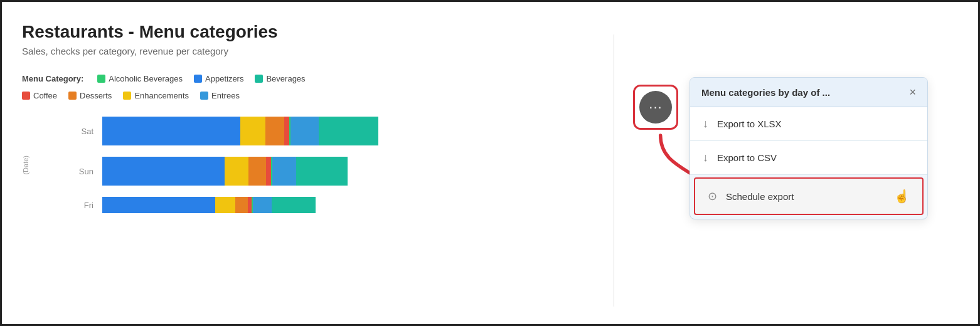 The image size is (980, 326). Describe the element at coordinates (102, 79) in the screenshot. I see `legend-color-alcoholic` at that location.